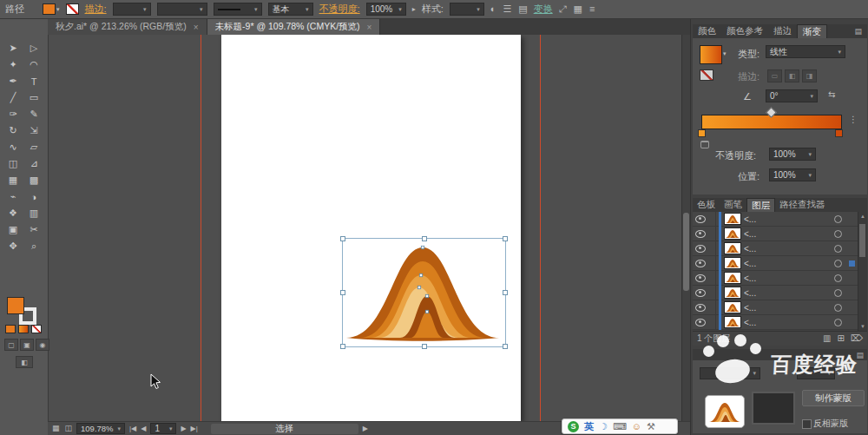  Describe the element at coordinates (792, 76) in the screenshot. I see `stroke-along-icon: ◧` at that location.